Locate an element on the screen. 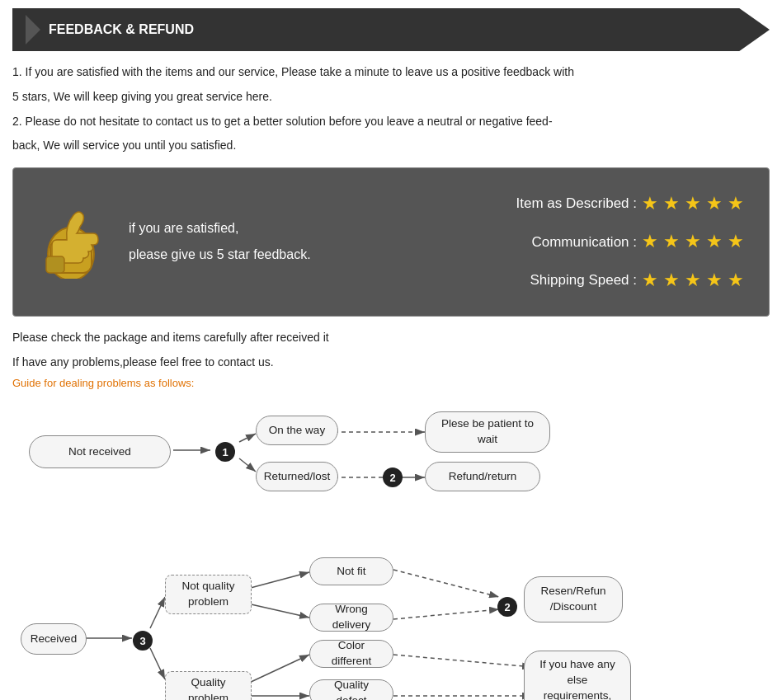 The image size is (782, 700). body-line4: back, We will service you until you sati… is located at coordinates (391, 146).